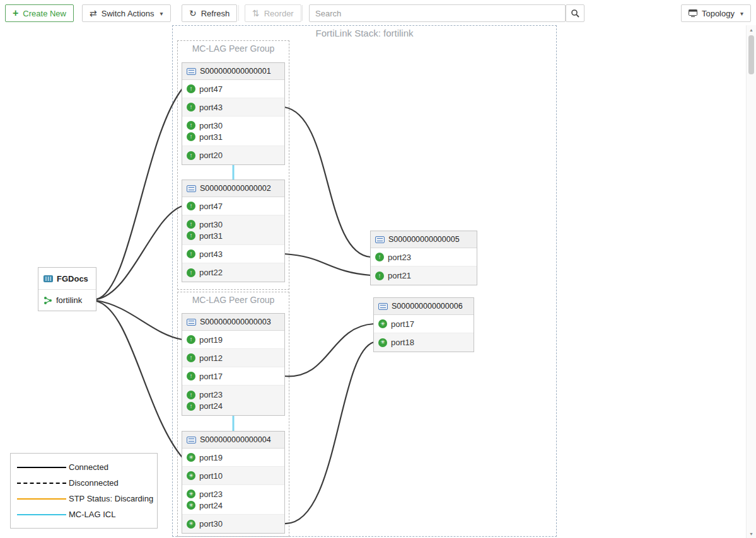 The image size is (756, 538). Describe the element at coordinates (752, 30) in the screenshot. I see `scroll-up-arrow-icon: ▲` at that location.